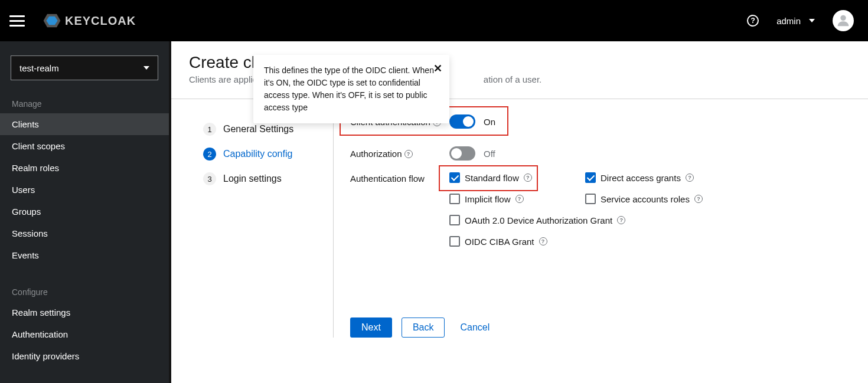  What do you see at coordinates (594, 241) in the screenshot?
I see `checkbox-oidc-ciba-grant: OIDC CIBA Grant ?` at bounding box center [594, 241].